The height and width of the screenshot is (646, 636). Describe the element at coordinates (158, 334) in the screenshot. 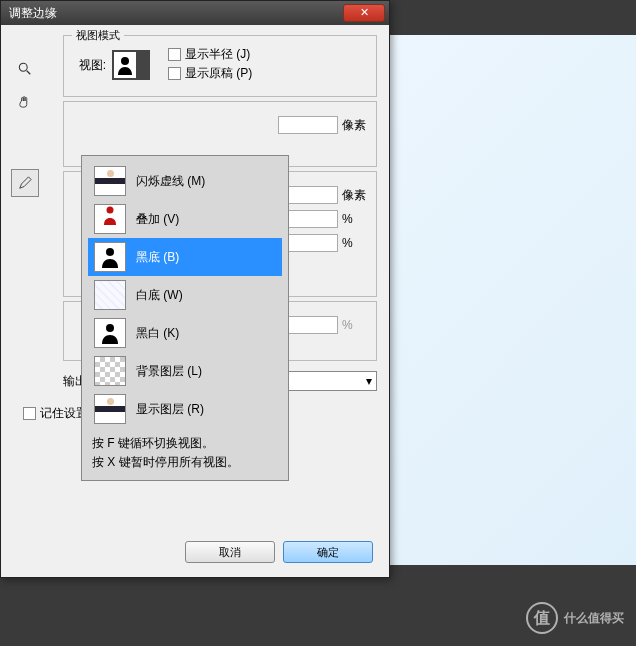

I see `dropdown-item-label: 黑白 (K)` at that location.